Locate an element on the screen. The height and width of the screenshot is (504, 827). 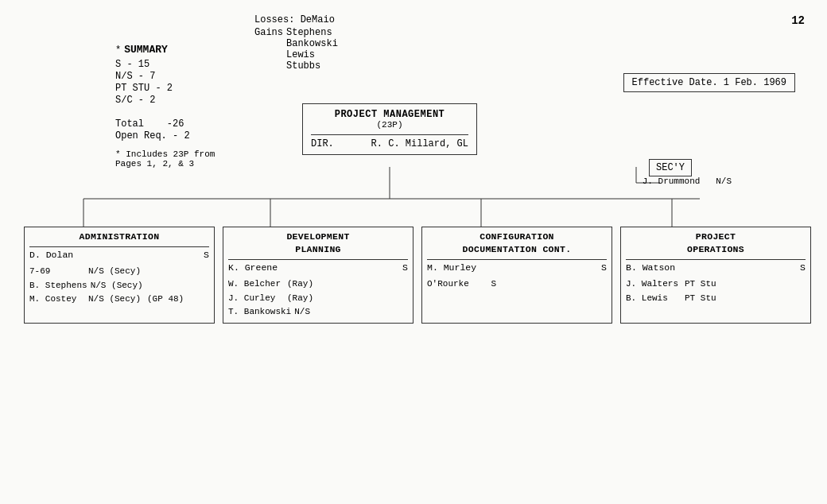
pm-title: PROJECT MANAGEMENT is located at coordinates (390, 114).